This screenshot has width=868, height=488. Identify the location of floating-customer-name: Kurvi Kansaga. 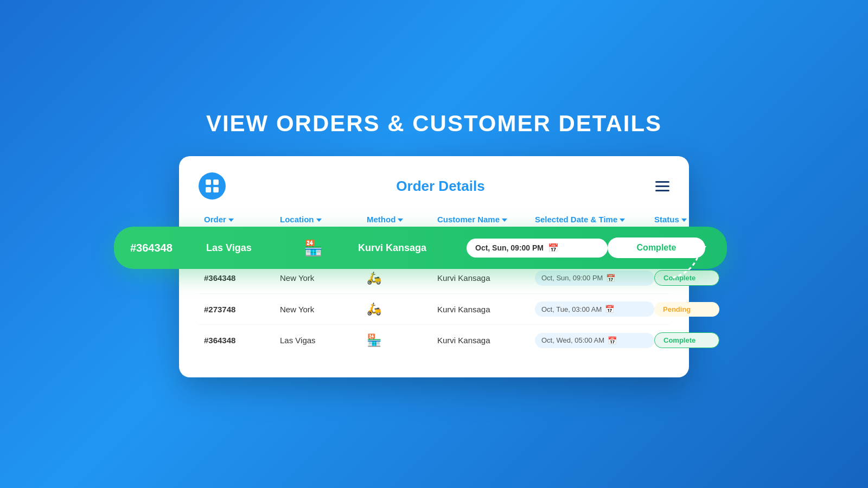
(412, 248).